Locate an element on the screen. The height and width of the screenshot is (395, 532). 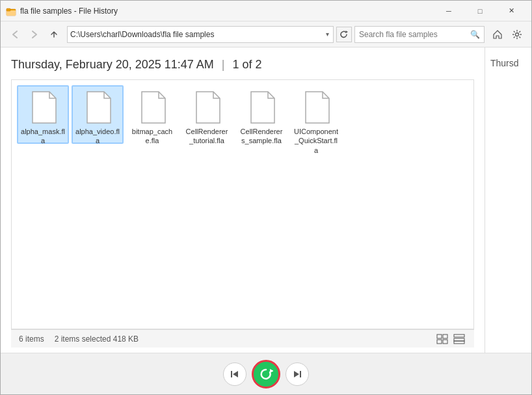
restore-button is located at coordinates (266, 374).